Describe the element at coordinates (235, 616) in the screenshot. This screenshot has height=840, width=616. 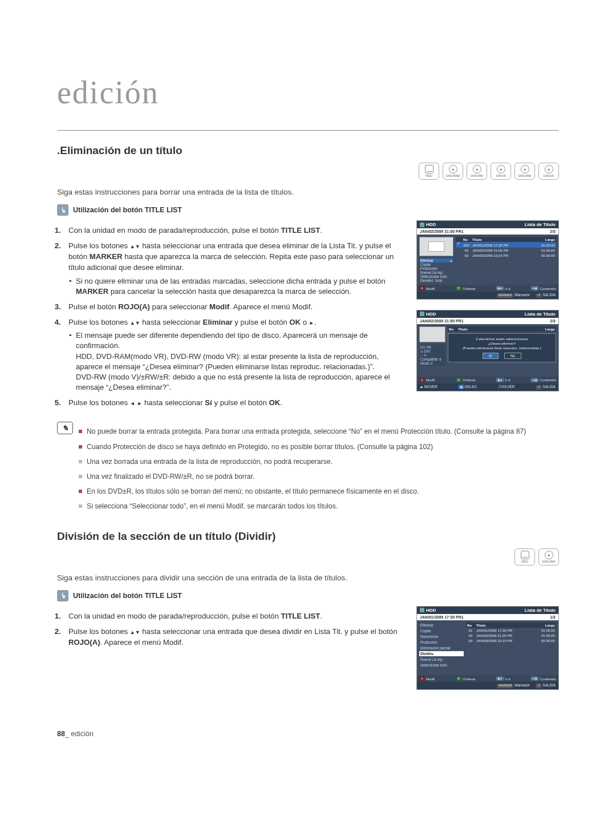
I see `div-step-1: Con la unidad en modo de parada/reproduc…` at that location.